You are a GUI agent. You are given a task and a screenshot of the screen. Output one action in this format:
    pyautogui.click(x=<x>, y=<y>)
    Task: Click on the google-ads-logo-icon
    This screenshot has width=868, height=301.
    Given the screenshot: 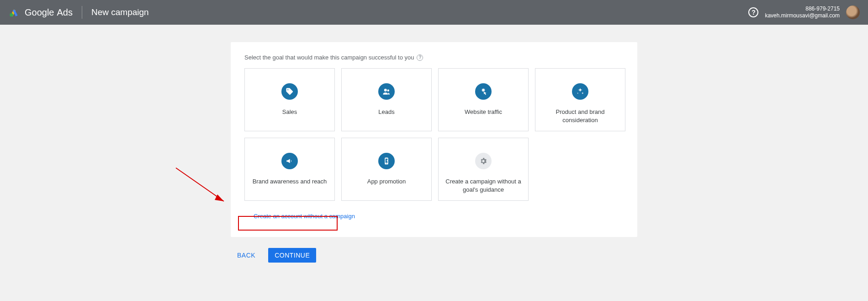 What is the action you would take?
    pyautogui.click(x=14, y=12)
    